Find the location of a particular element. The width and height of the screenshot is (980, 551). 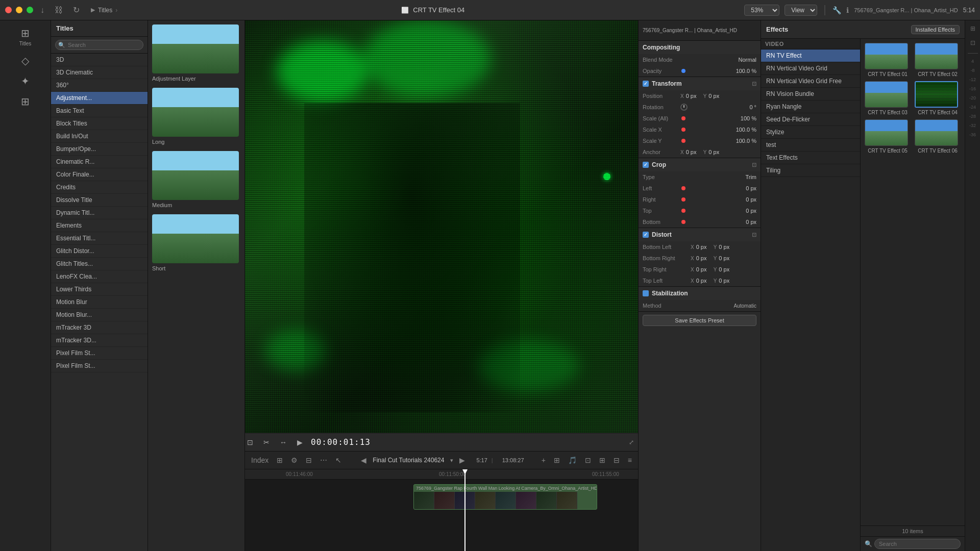

opacity-slider is located at coordinates (683, 71).